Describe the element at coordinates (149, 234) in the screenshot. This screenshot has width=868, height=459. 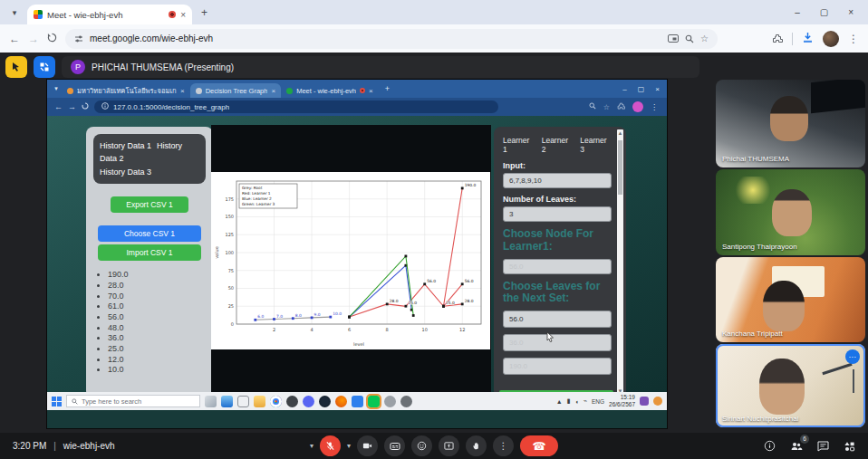
I see `choose-csv-button: Choose CSV 1` at that location.